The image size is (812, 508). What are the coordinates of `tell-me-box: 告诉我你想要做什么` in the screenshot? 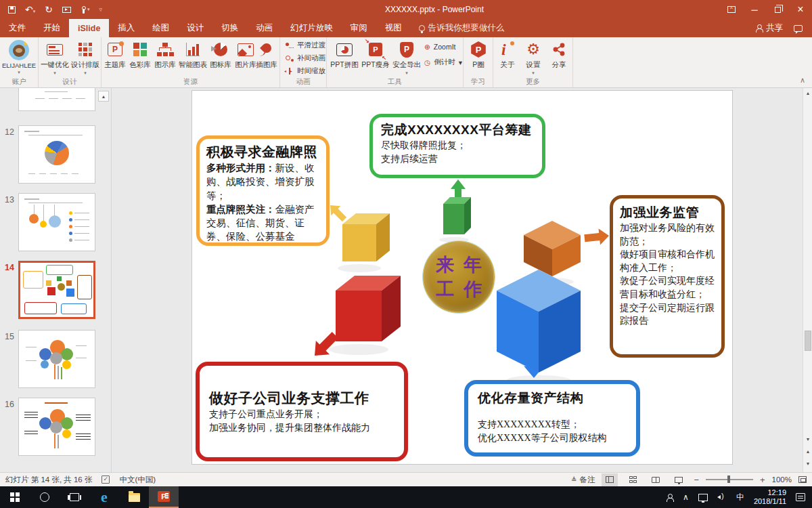 It's located at (461, 28).